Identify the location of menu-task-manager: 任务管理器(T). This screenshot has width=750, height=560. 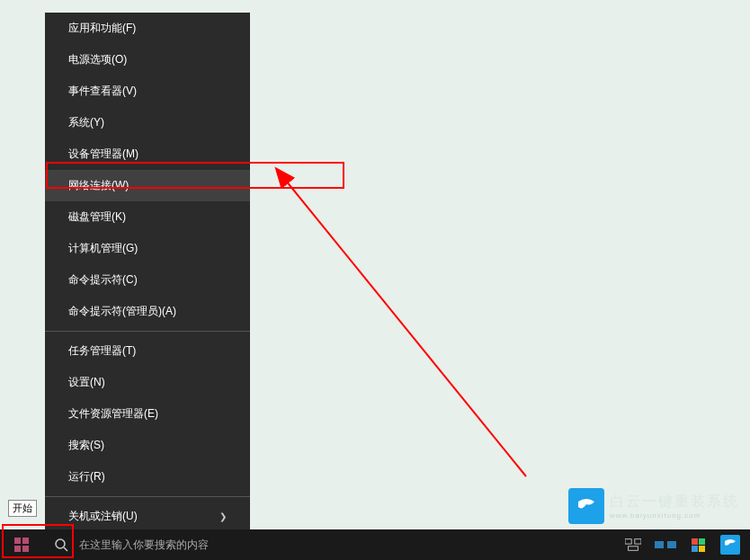
(147, 351).